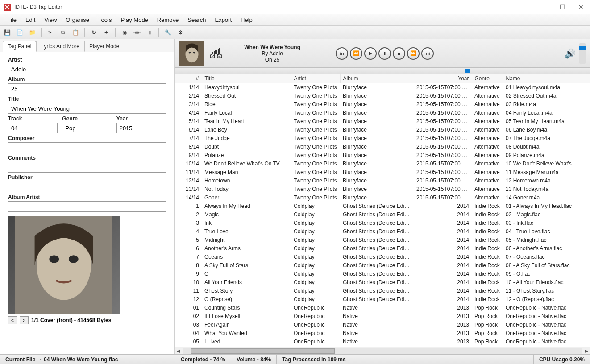  What do you see at coordinates (63, 33) in the screenshot?
I see `copy-icon: ⧉` at bounding box center [63, 33].